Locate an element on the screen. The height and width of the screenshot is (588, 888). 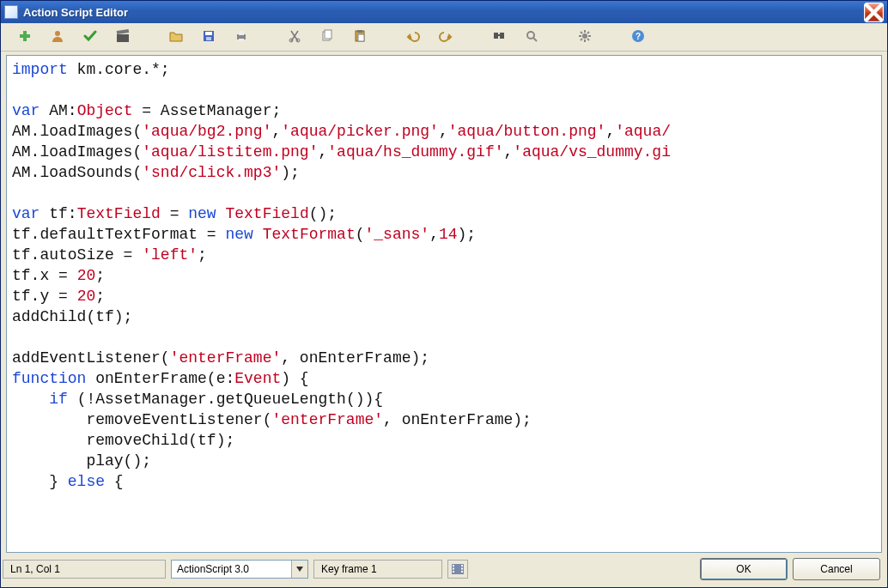
copy-button is located at coordinates (327, 37).